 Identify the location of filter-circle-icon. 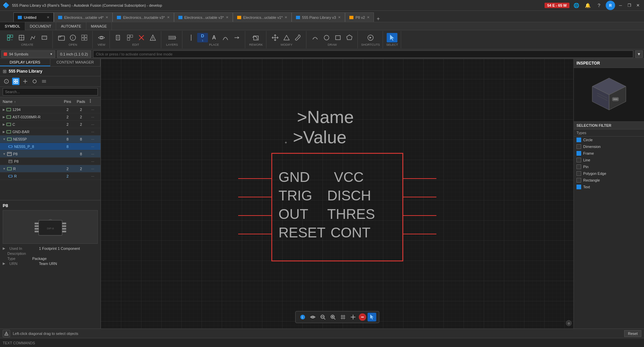
(35, 81).